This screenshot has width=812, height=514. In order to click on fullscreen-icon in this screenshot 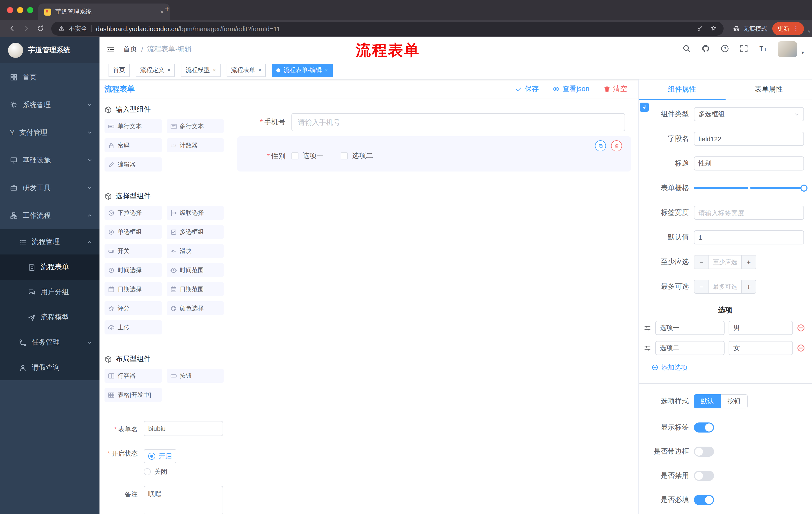, I will do `click(744, 49)`.